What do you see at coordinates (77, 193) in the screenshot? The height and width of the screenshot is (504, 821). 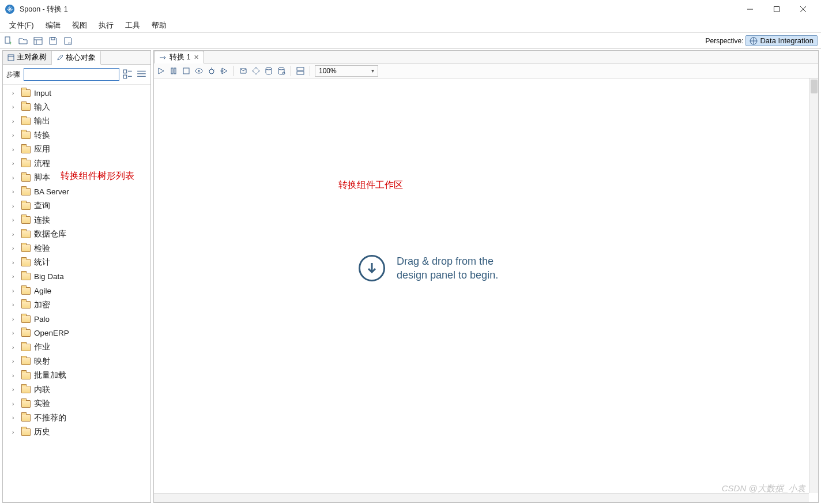 I see `tree-item: ›BA Server` at bounding box center [77, 193].